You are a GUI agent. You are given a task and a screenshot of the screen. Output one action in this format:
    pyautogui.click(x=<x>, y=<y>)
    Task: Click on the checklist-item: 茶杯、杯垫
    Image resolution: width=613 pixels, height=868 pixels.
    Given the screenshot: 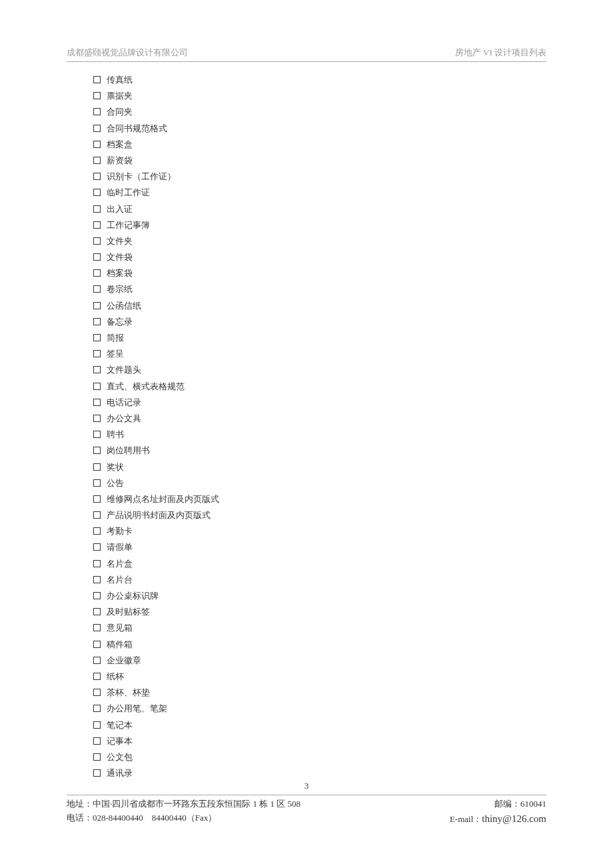 What is the action you would take?
    pyautogui.click(x=320, y=693)
    